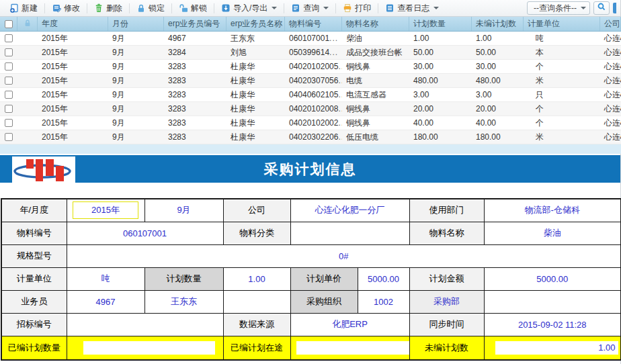 The image size is (621, 364). I want to click on planned-transit-input, so click(354, 348).